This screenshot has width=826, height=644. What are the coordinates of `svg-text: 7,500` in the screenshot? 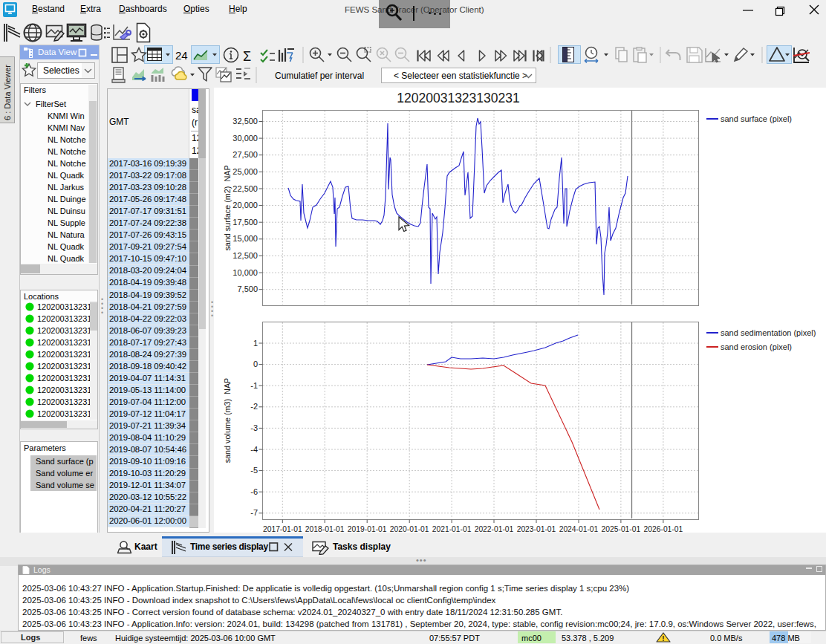 It's located at (247, 289).